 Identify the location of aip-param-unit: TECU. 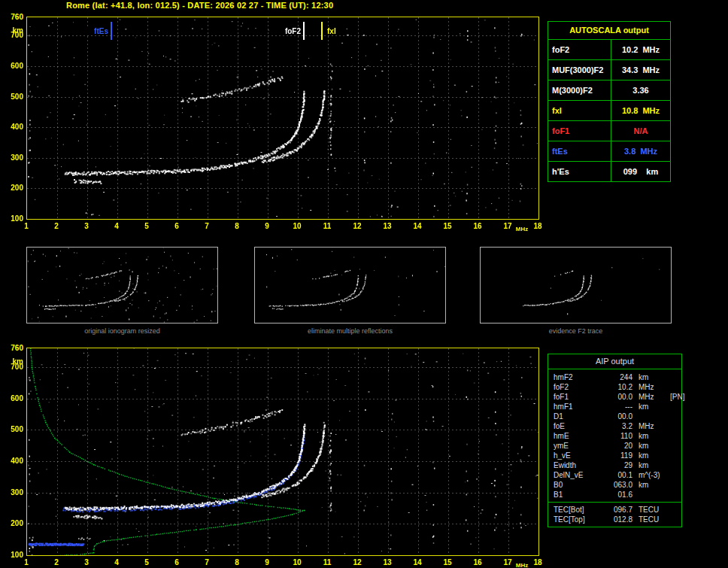
(651, 510).